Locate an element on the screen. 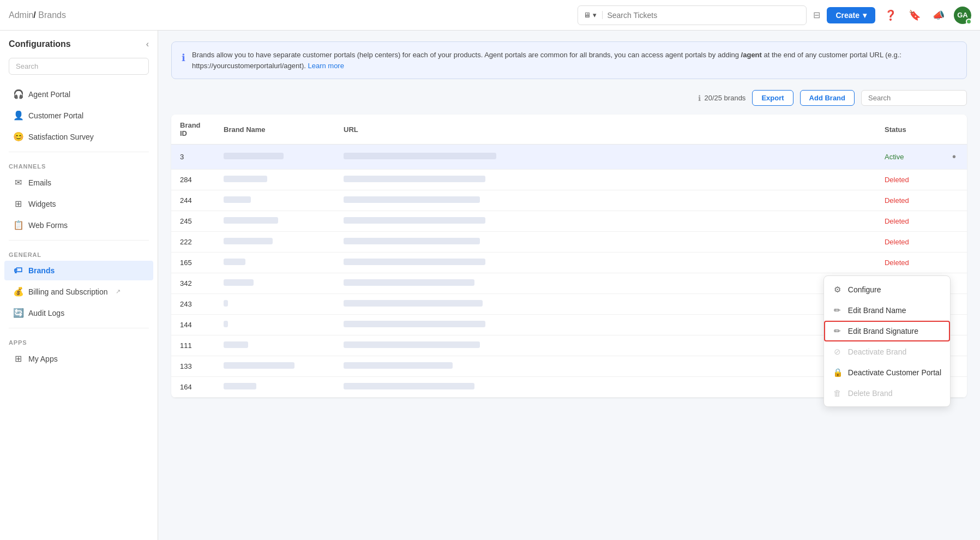 The height and width of the screenshot is (540, 980). col-header-url: URL is located at coordinates (605, 130).